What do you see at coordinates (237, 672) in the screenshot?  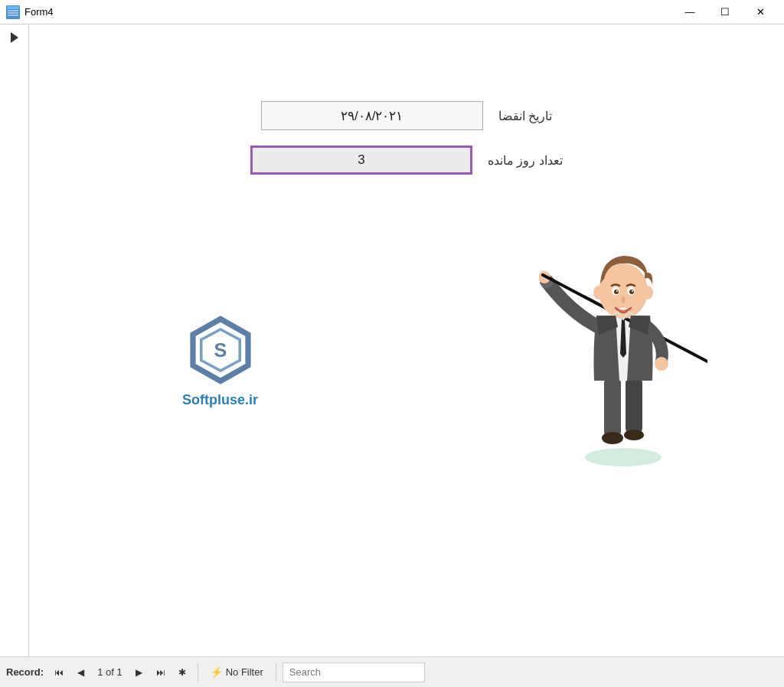 I see `no-filter-button: ⚡ No Filter` at bounding box center [237, 672].